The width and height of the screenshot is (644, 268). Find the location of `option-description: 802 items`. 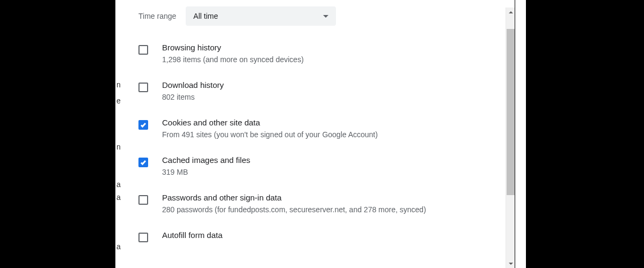

option-description: 802 items is located at coordinates (332, 98).